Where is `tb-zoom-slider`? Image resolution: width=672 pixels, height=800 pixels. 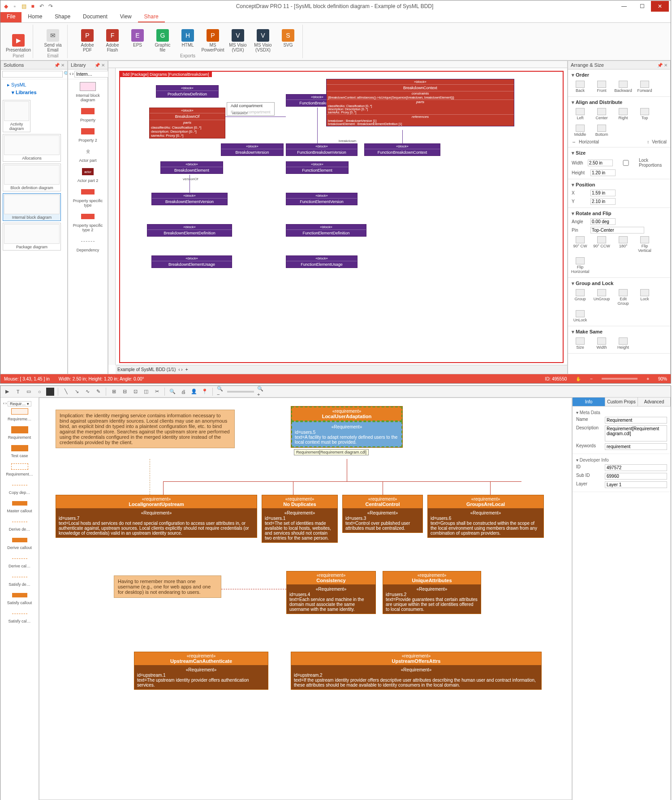 tb-zoom-slider is located at coordinates (241, 392).